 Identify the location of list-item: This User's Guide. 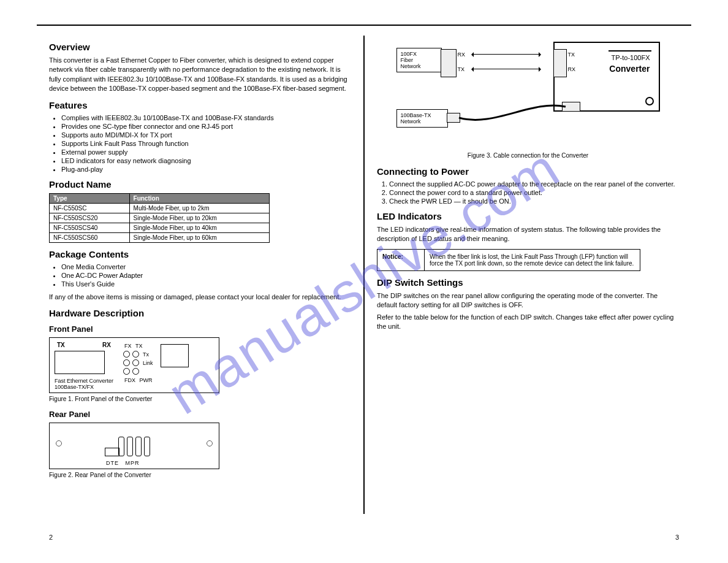
(206, 284).